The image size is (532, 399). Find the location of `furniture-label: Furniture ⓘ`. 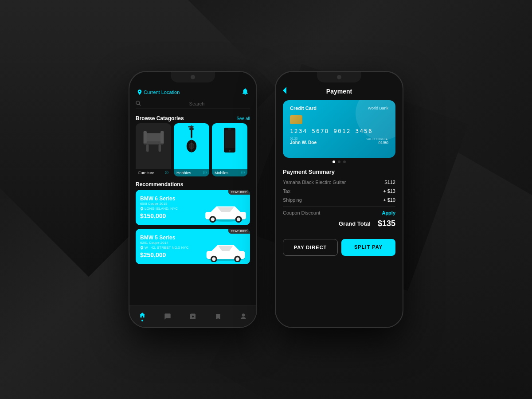

furniture-label: Furniture ⓘ is located at coordinates (153, 173).